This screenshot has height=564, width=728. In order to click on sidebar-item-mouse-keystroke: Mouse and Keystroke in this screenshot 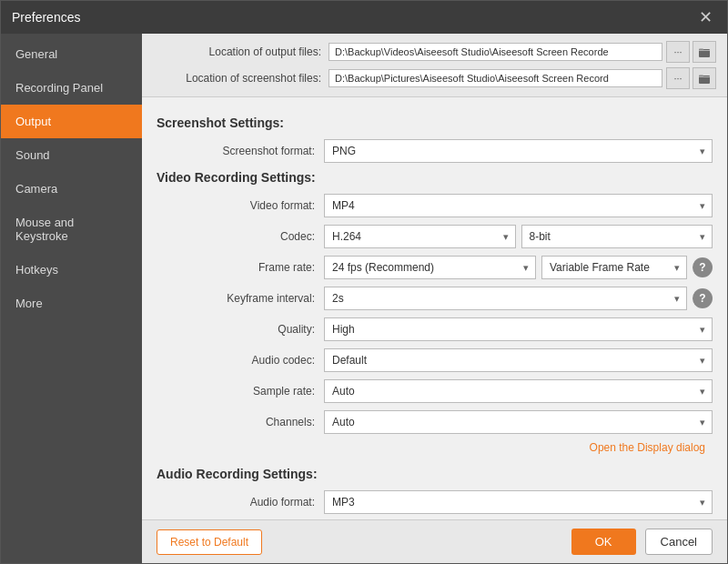, I will do `click(71, 229)`.